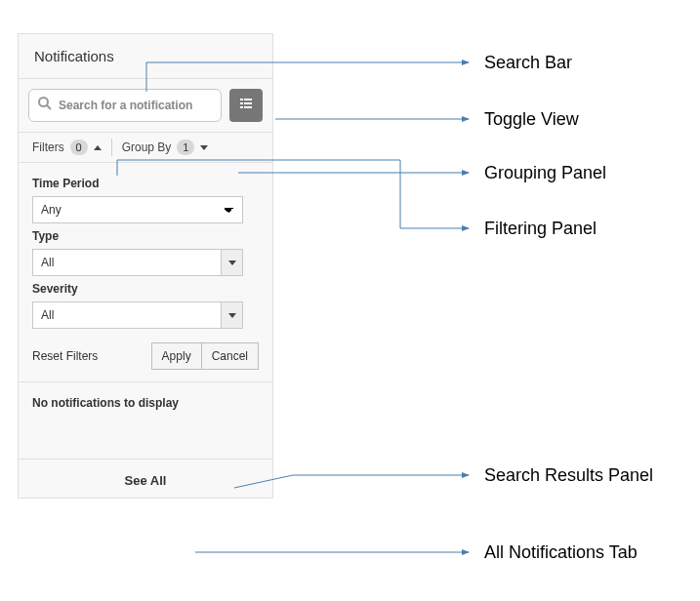  I want to click on panel-title: Notifications, so click(74, 57).